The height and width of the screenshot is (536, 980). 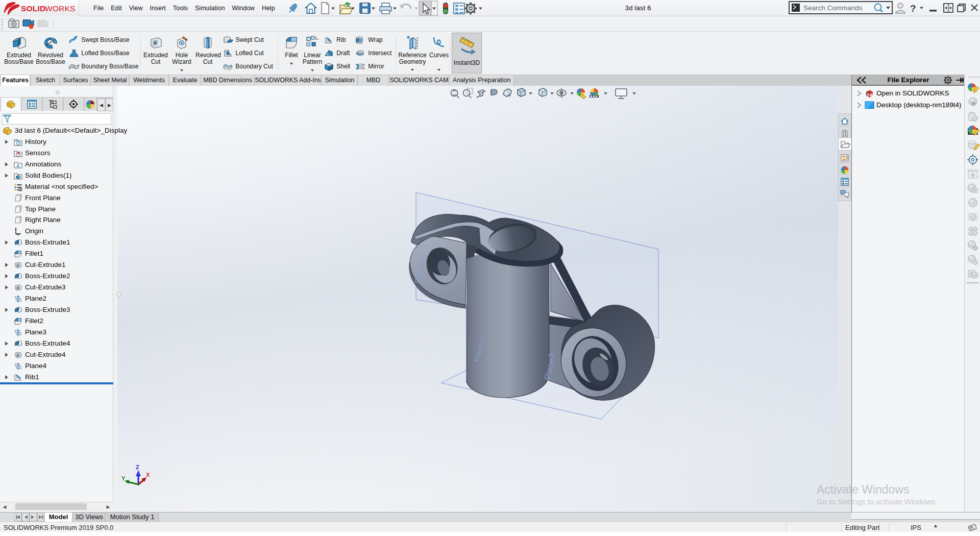 I want to click on svg-text: X, so click(x=148, y=475).